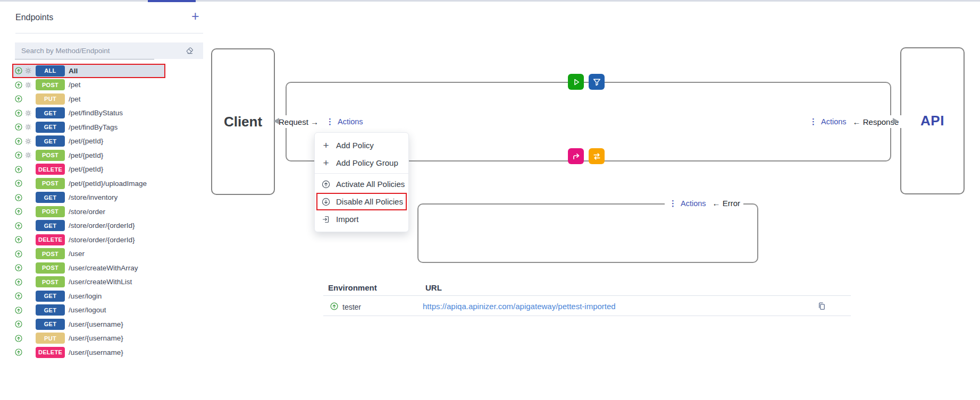 The height and width of the screenshot is (400, 980). What do you see at coordinates (34, 18) in the screenshot?
I see `endpoints-panel-title: Endpoints` at bounding box center [34, 18].